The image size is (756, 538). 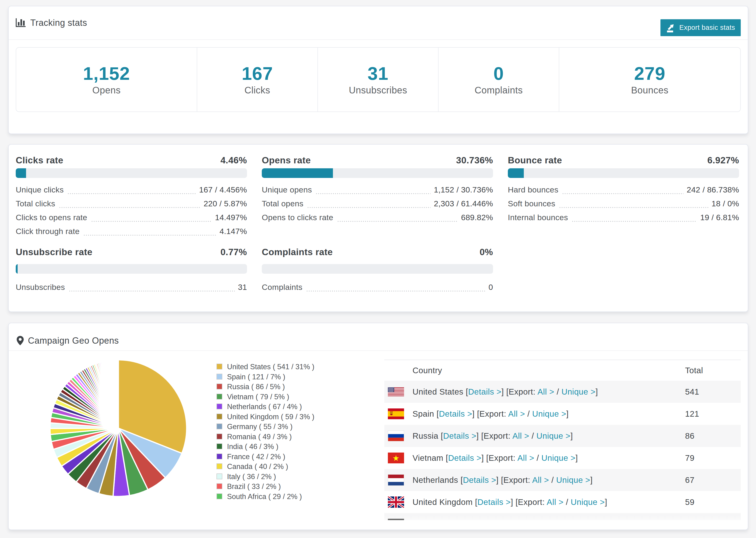 What do you see at coordinates (435, 480) in the screenshot?
I see `country-name: Netherlands` at bounding box center [435, 480].